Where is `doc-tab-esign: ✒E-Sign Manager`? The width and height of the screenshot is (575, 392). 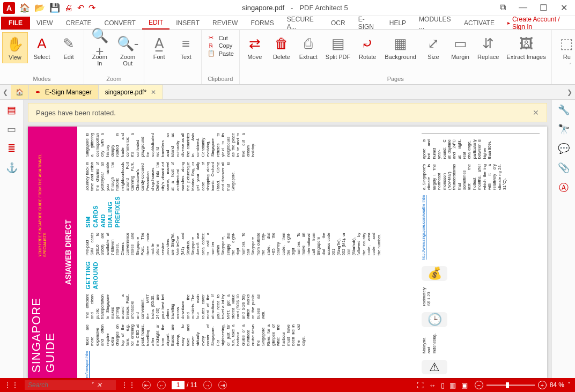 doc-tab-esign: ✒E-Sign Manager is located at coordinates (64, 92).